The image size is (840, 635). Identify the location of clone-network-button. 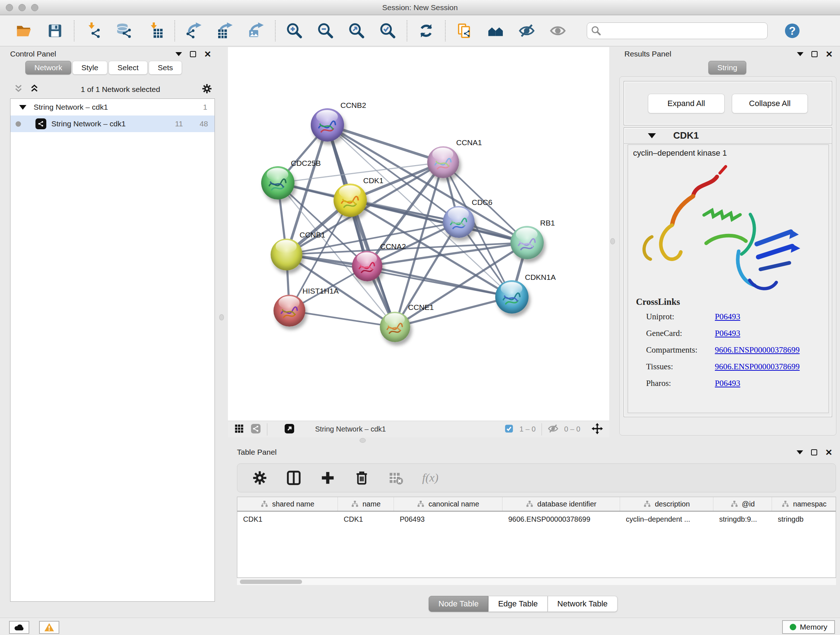
(464, 31).